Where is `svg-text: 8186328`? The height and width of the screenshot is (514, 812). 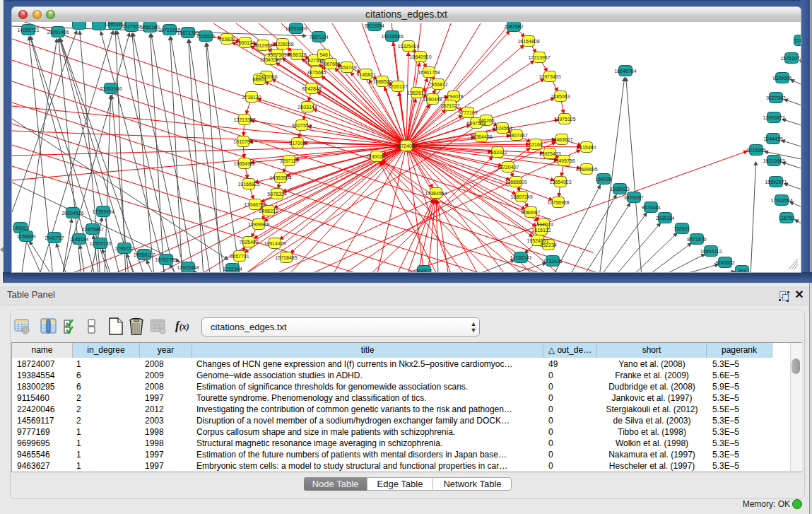 svg-text: 8186328 is located at coordinates (297, 55).